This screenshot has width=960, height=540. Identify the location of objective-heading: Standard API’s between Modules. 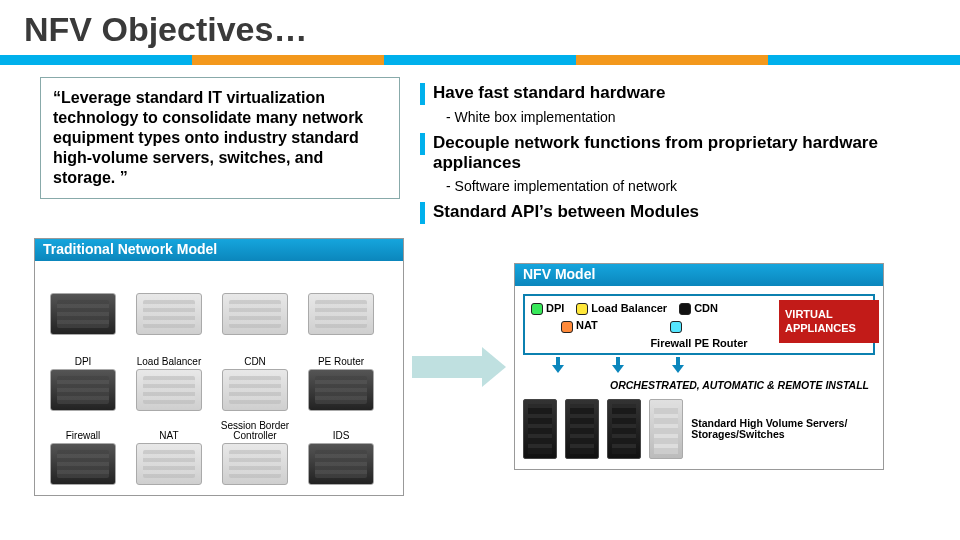
(566, 212).